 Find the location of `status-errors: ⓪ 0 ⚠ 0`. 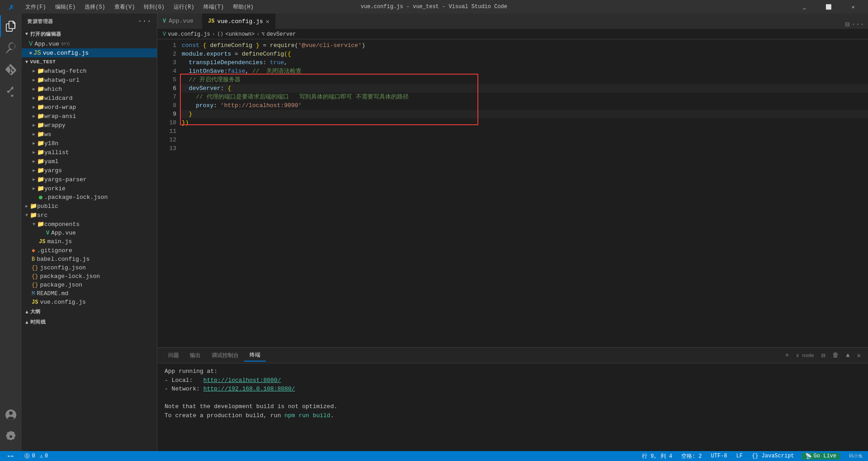

status-errors: ⓪ 0 ⚠ 0 is located at coordinates (36, 456).